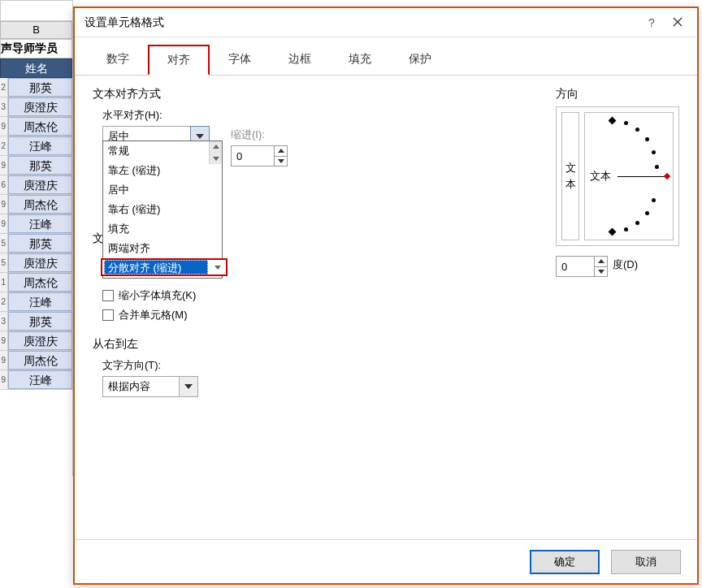 Image resolution: width=702 pixels, height=588 pixels. Describe the element at coordinates (36, 88) in the screenshot. I see `table-row: 2那英` at that location.